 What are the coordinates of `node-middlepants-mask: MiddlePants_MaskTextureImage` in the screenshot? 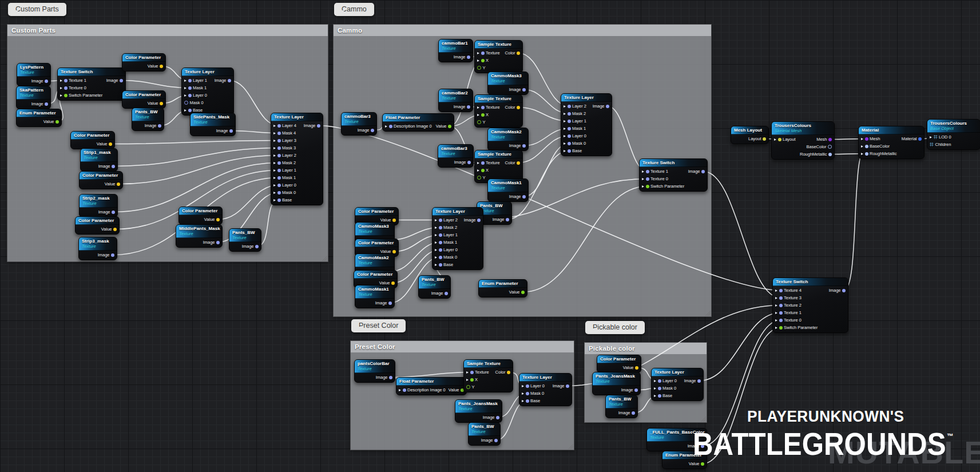 It's located at (199, 236).